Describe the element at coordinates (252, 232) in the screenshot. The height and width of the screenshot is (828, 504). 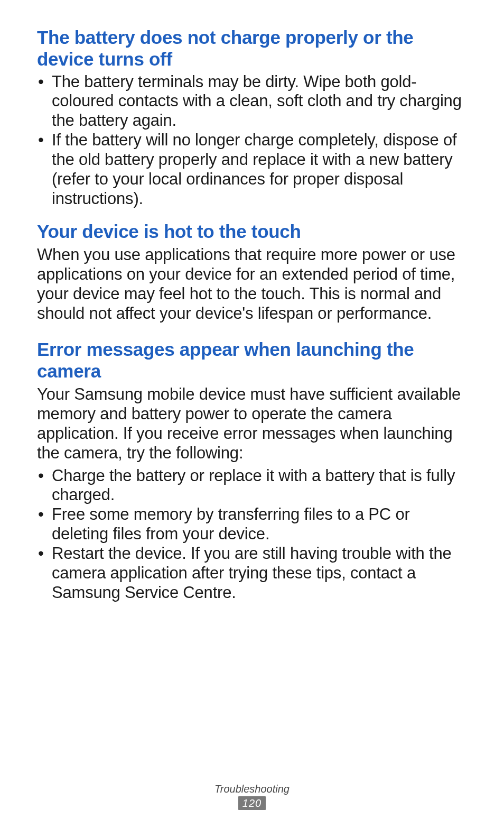
I see `section-heading: Your device is hot to the touch` at that location.